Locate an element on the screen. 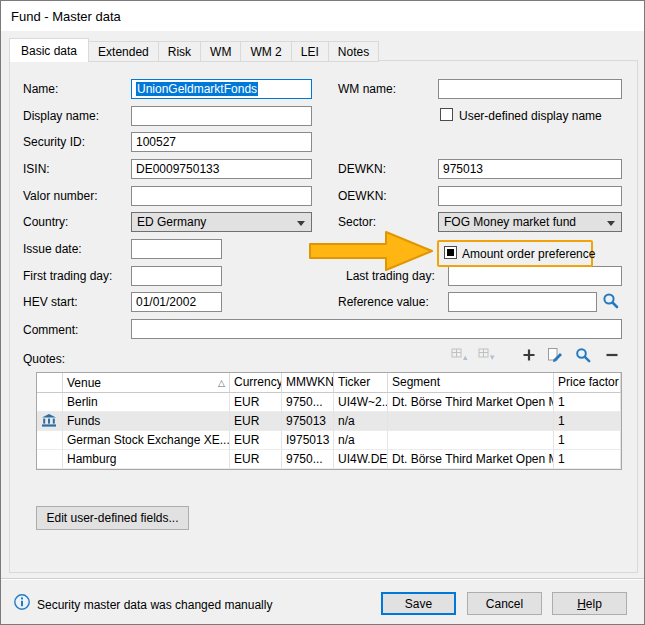 This screenshot has width=645, height=625. venue-column-label: Venue is located at coordinates (84, 383).